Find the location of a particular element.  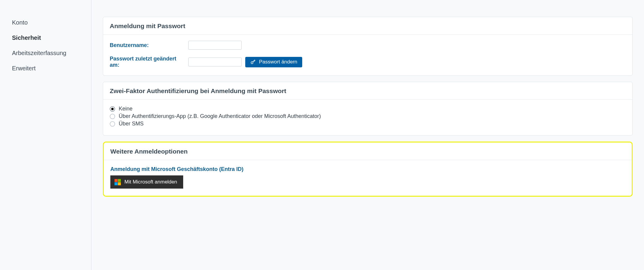

microsoft-login-label: Mit Microsoft anmelden is located at coordinates (151, 182).